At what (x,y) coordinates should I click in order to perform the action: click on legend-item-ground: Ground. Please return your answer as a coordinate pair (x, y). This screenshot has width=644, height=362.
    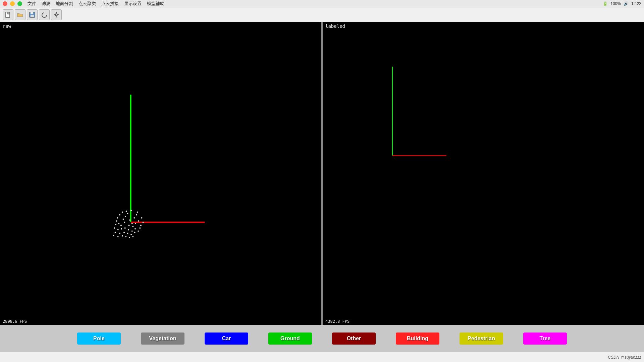
    Looking at the image, I should click on (290, 339).